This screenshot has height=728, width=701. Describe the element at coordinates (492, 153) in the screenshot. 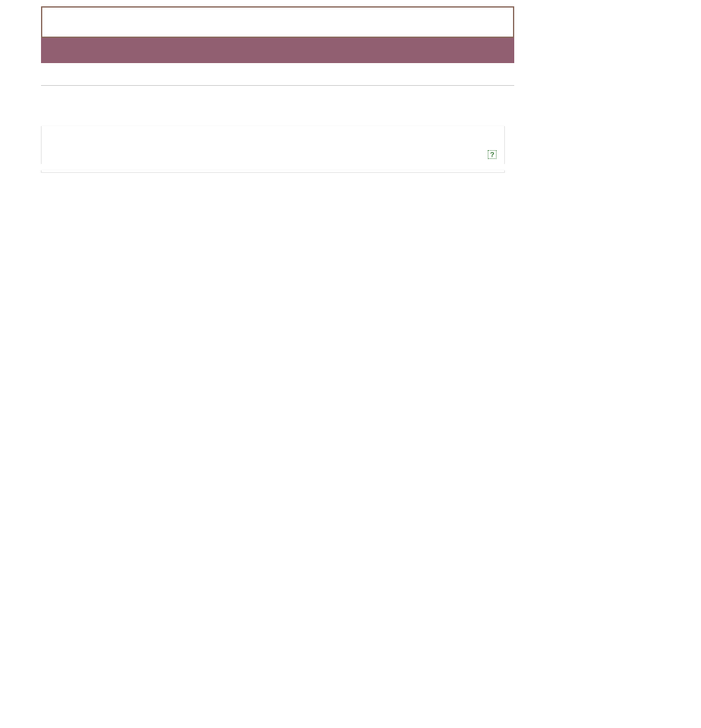

I see `col-count-wrap: ?` at that location.